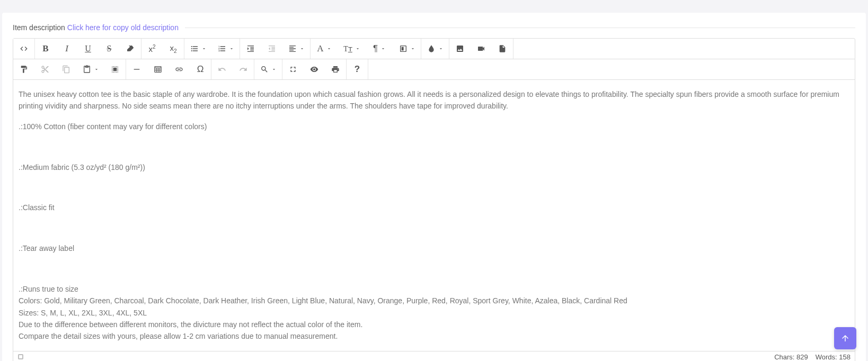 The image size is (868, 361). What do you see at coordinates (791, 357) in the screenshot?
I see `char-count: Chars: 829` at bounding box center [791, 357].